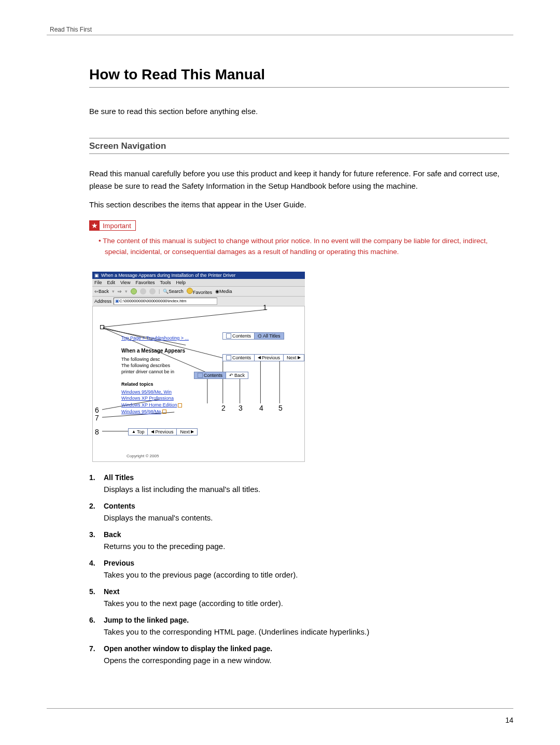  Describe the element at coordinates (299, 512) in the screenshot. I see `legend-item-2: Contents Displays the manual's contents.` at that location.